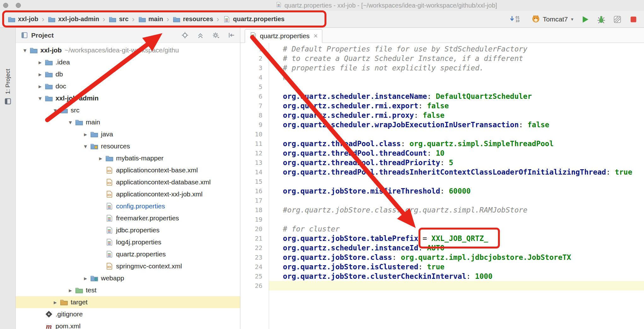  I want to click on tree-item-xxl-job: ▾xxl-job~/workspaces/idea-git-workspace/…, so click(128, 50).